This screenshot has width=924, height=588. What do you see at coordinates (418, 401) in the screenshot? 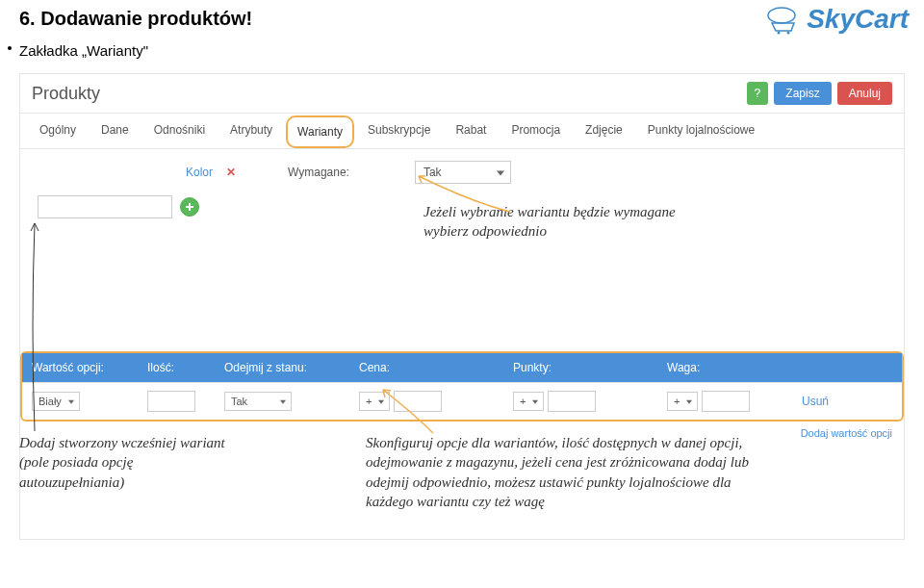
I see `option-price-input` at bounding box center [418, 401].